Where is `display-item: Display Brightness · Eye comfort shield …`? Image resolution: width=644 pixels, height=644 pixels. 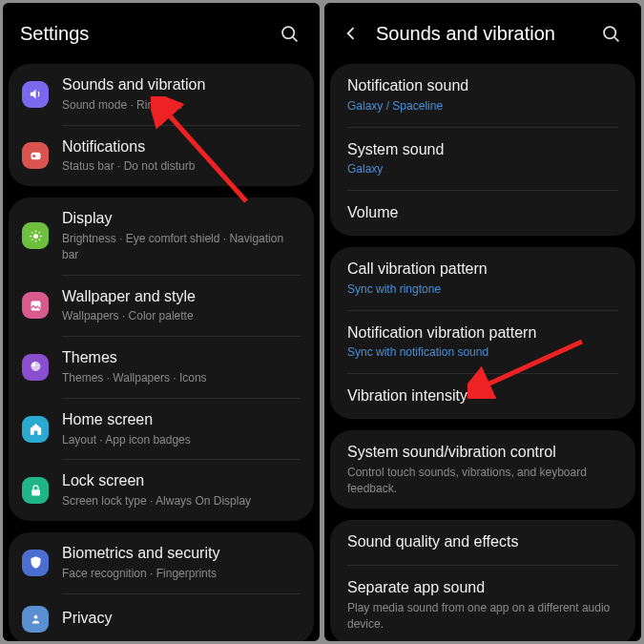 display-item: Display Brightness · Eye comfort shield … is located at coordinates (161, 236).